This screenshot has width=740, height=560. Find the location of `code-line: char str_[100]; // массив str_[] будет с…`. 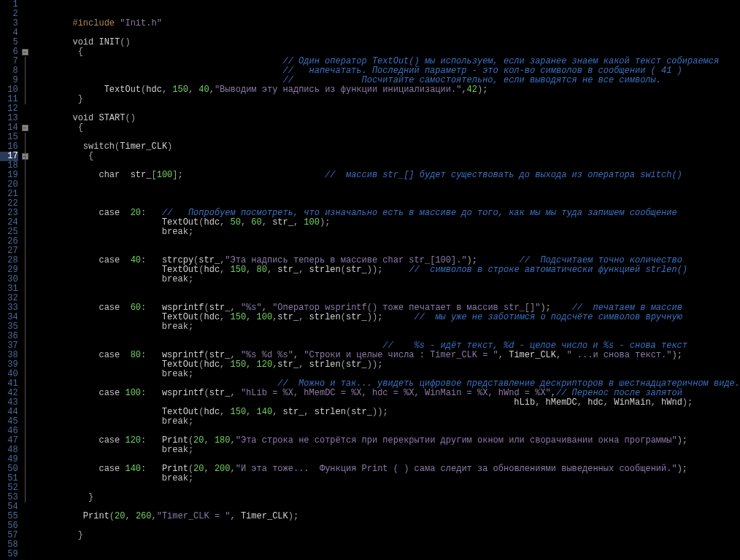

code-line: char str_[100]; // массив str_[] будет с… is located at coordinates (385, 175).